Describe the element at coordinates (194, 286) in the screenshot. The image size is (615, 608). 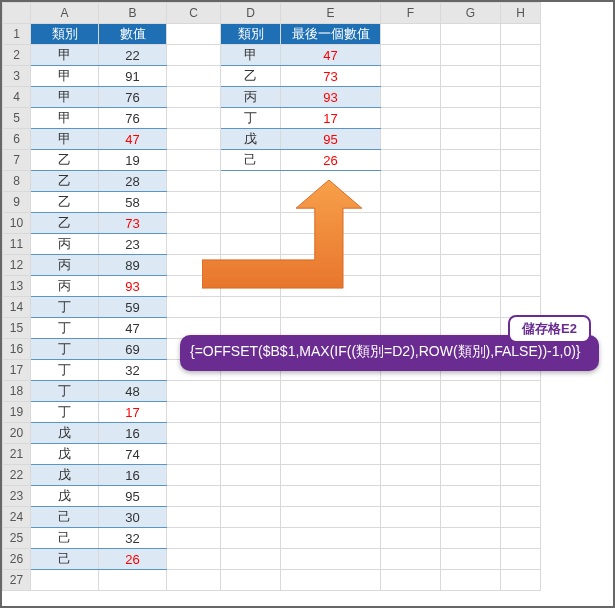
I see `cell-C13` at that location.